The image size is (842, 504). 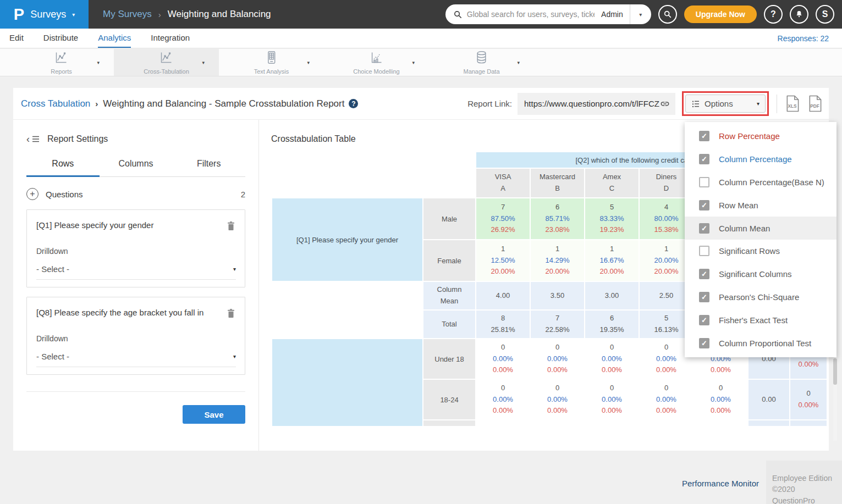 I want to click on question-label-cell, so click(x=348, y=383).